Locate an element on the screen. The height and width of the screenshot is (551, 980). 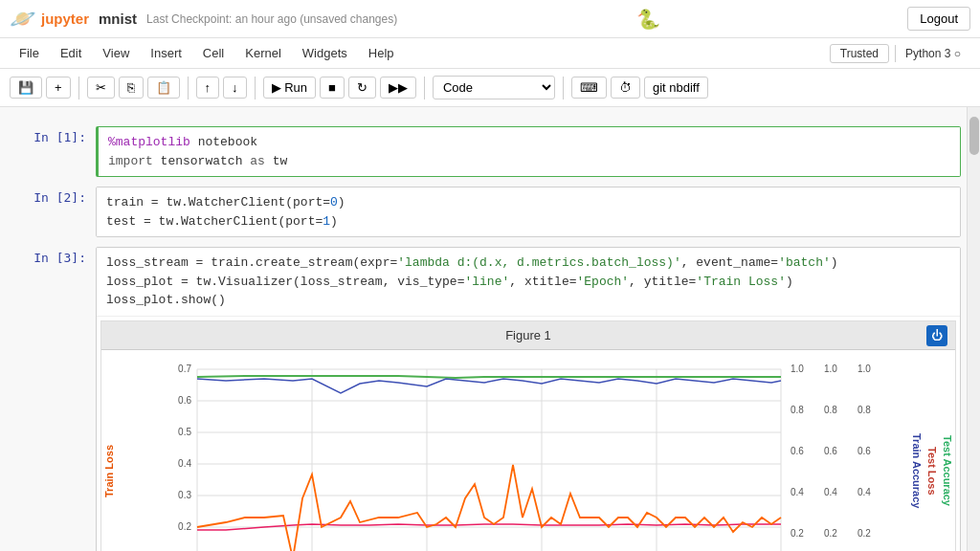
topbar: 🪐 jupyter mnist Last Checkpoint: an hour… is located at coordinates (490, 19).